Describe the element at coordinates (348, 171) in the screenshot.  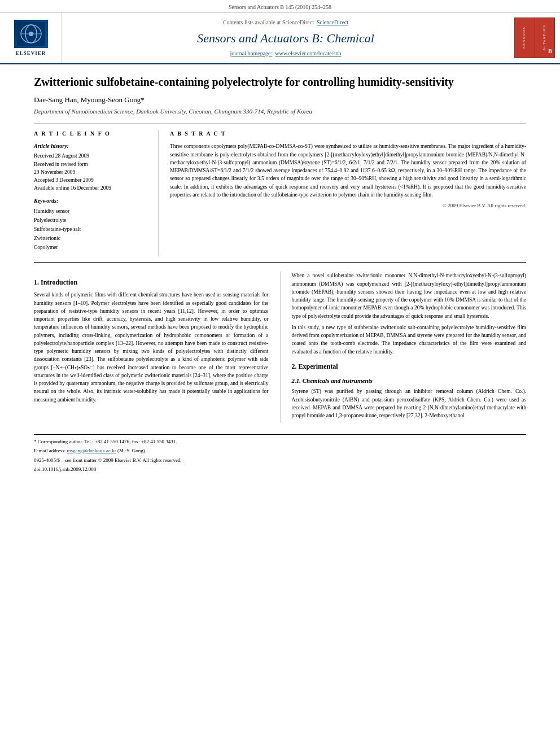
I see `abstract-text: Three components copolymers poly(MEPAB-c…` at that location.